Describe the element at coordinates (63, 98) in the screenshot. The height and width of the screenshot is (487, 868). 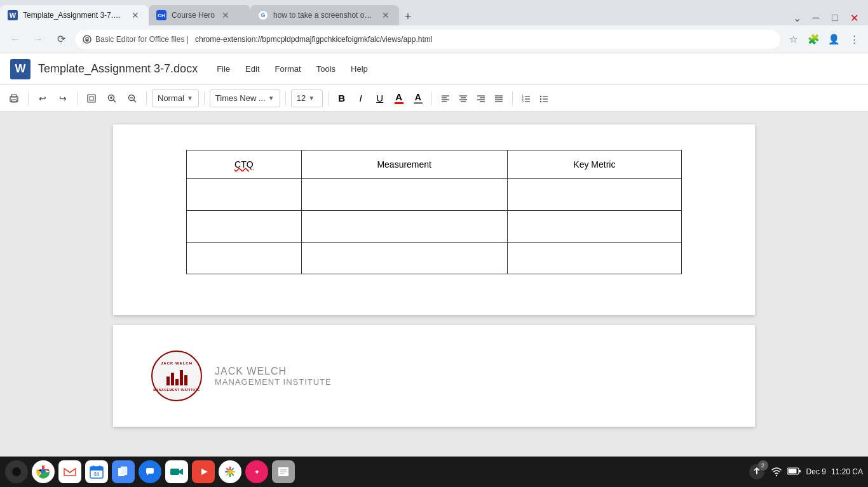
I see `redo-button: ↪` at that location.